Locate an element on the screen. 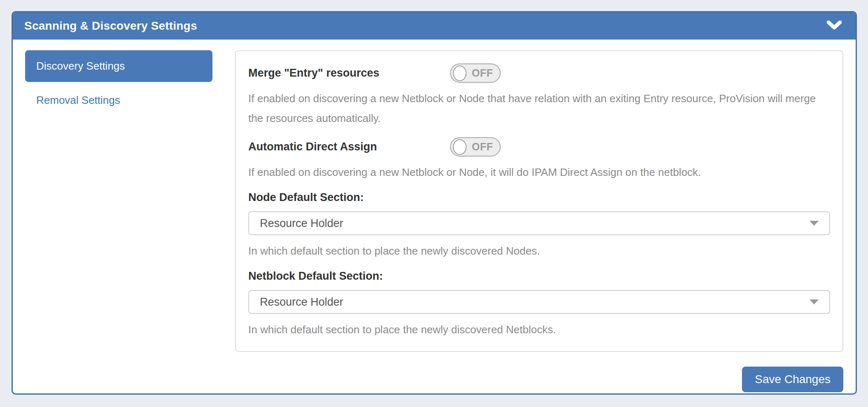  node-default-section-label: Node Default Section: is located at coordinates (539, 198).